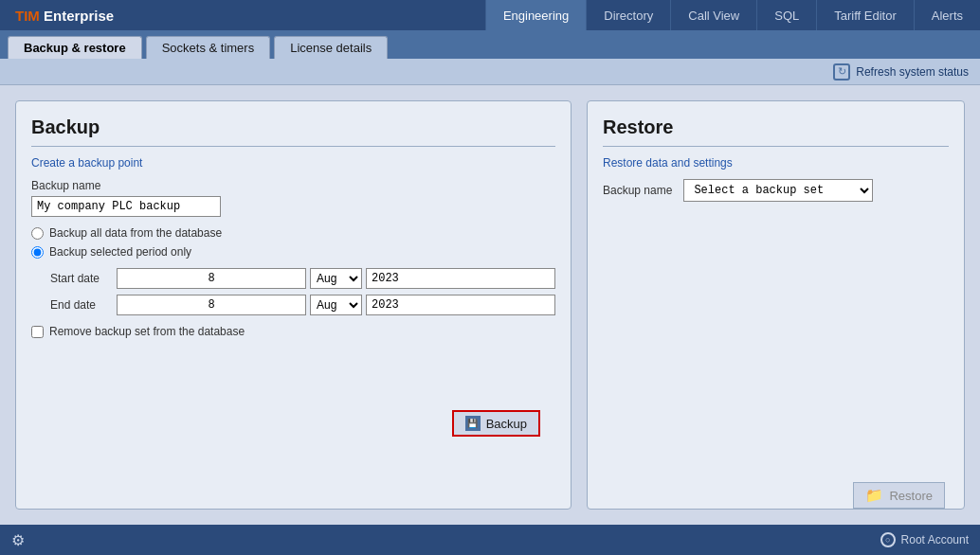 This screenshot has width=980, height=555. What do you see at coordinates (120, 252) in the screenshot?
I see `radio-period-label: Backup selected period only` at bounding box center [120, 252].